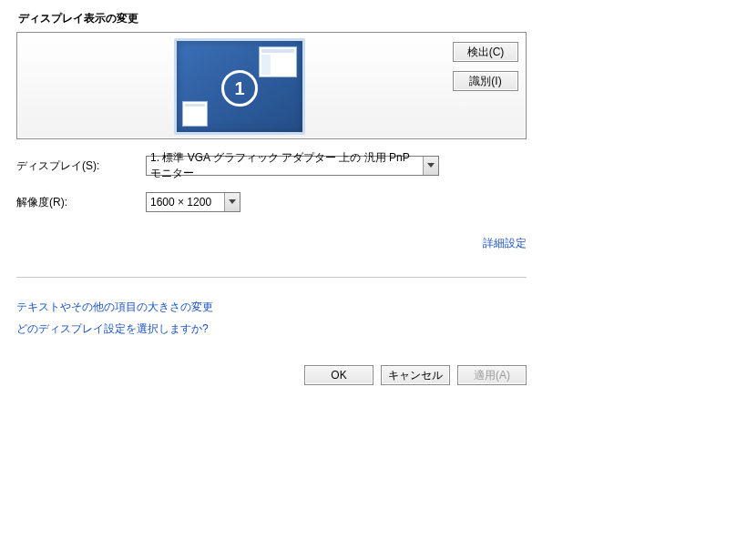  What do you see at coordinates (292, 166) in the screenshot?
I see `display-select: 1. 標準 VGA グラフィック アダプター 上の 汎用 PnP モニター` at bounding box center [292, 166].